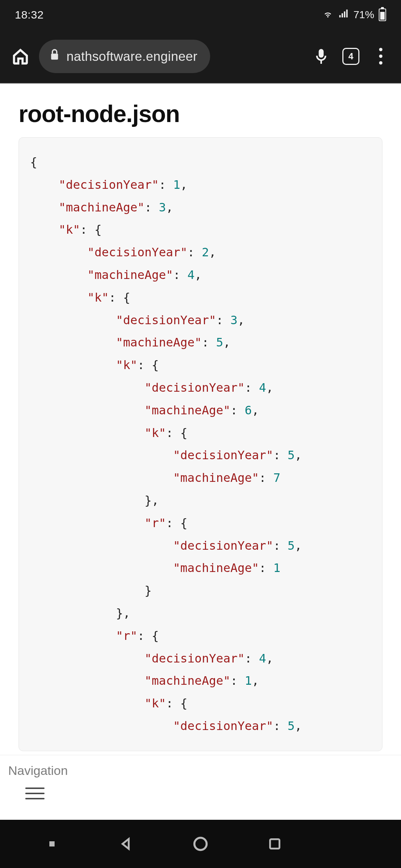  What do you see at coordinates (200, 114) in the screenshot?
I see `page-title: root-node.json` at bounding box center [200, 114].